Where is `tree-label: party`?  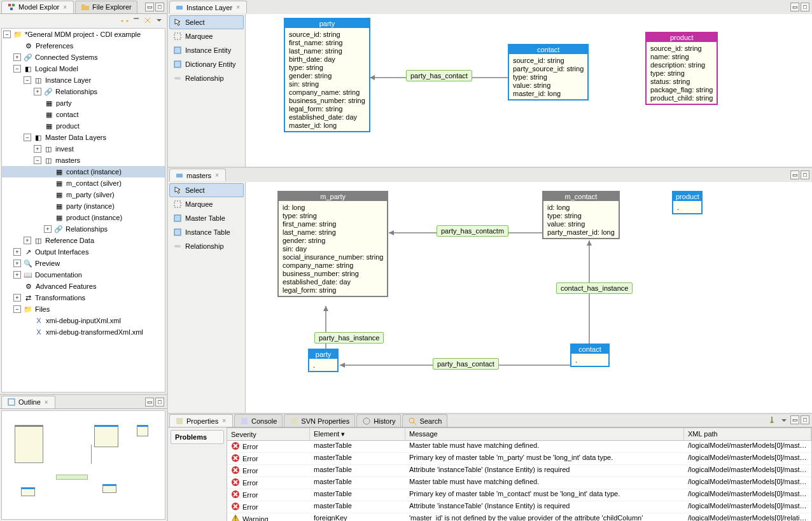
tree-label: party is located at coordinates (64, 103).